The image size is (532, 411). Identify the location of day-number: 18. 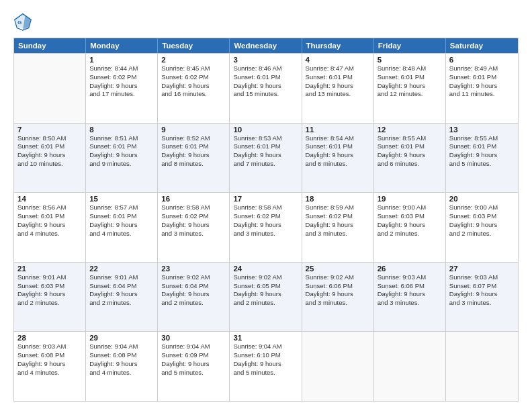
(338, 199).